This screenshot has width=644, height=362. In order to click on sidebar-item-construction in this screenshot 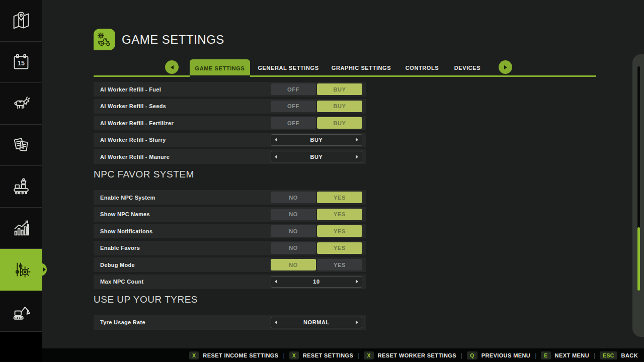, I will do `click(21, 312)`.